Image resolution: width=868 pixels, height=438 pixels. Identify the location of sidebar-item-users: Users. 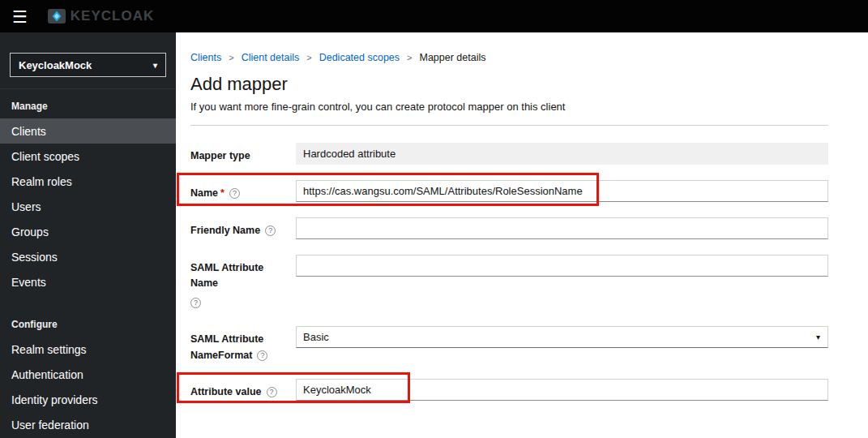
(88, 206).